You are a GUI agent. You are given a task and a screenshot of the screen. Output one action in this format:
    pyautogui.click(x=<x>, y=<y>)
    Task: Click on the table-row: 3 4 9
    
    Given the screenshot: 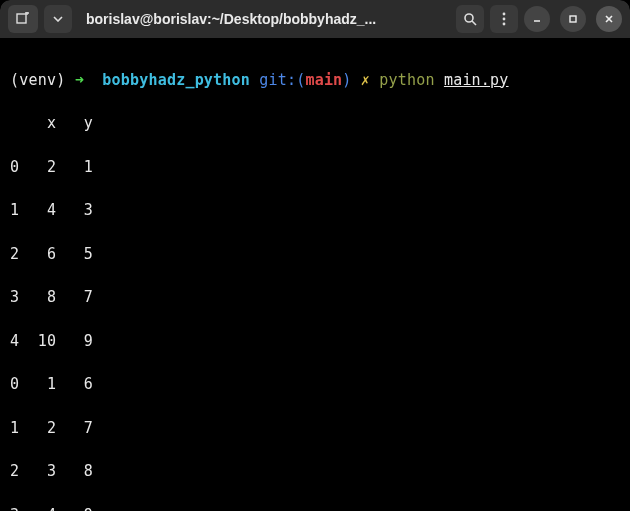 What is the action you would take?
    pyautogui.click(x=315, y=508)
    